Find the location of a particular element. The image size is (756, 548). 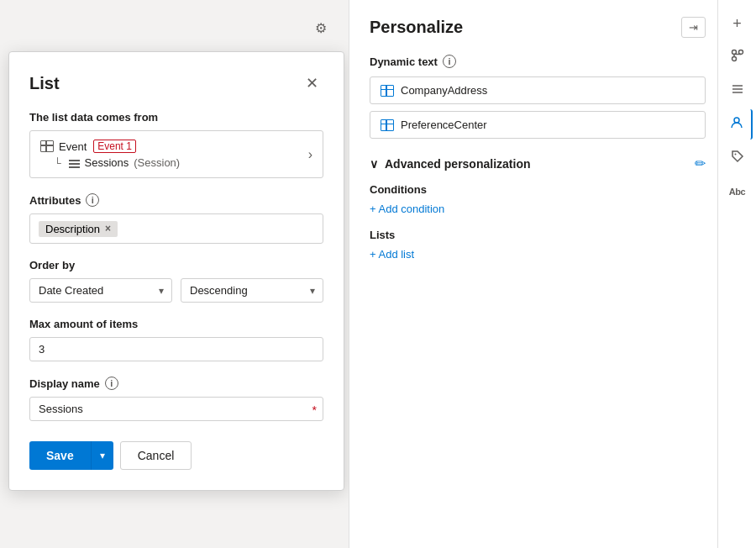

branch-icon is located at coordinates (738, 57).